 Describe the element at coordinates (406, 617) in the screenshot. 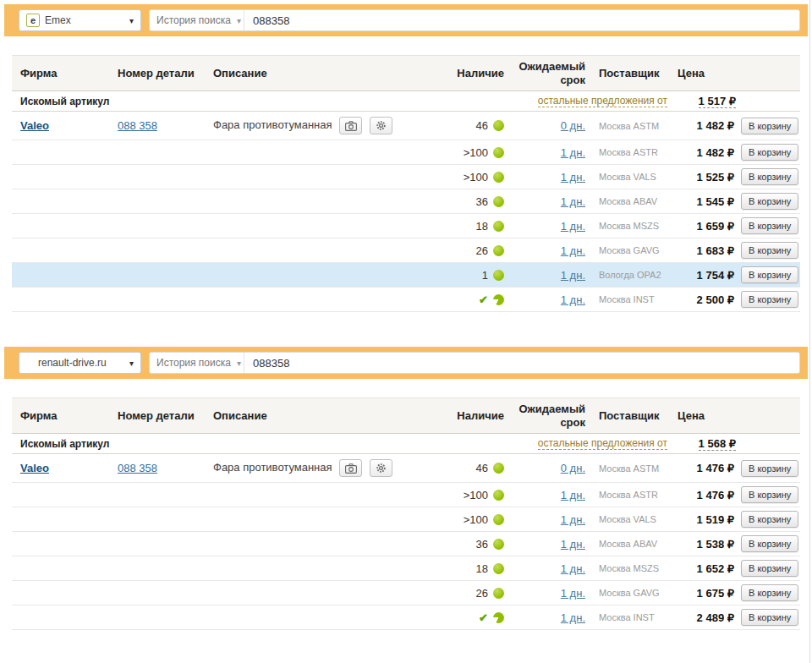

I see `offer-row: ✔ 1 дн. Москва INST 2 489 ₽ В корзину` at that location.